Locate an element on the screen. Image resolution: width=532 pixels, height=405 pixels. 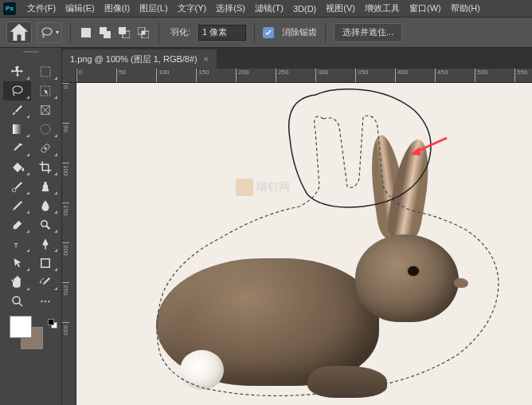
spot-heal-tool is located at coordinates (18, 187).